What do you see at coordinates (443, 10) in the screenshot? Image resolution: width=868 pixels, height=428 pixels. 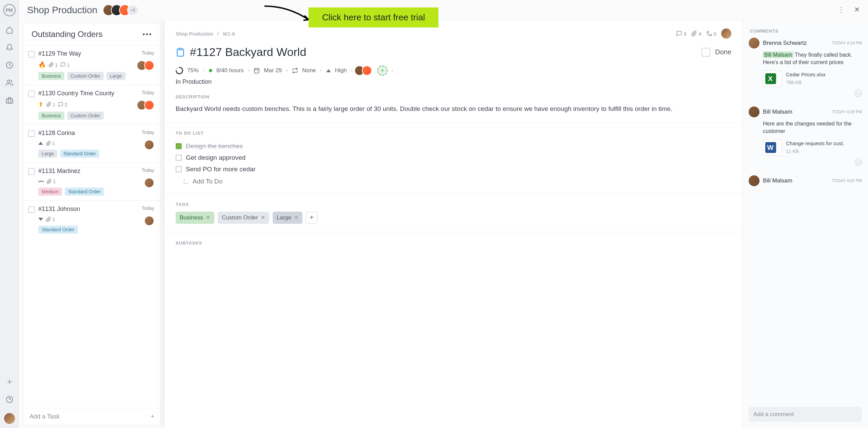 I see `topbar: Shop Production +1` at bounding box center [443, 10].